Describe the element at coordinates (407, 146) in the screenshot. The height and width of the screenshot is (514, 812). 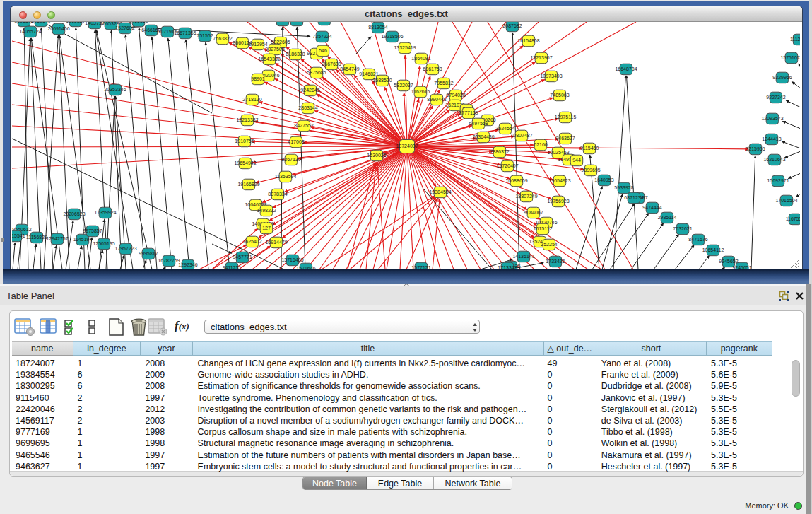
I see `svg-text: 18724007` at that location.